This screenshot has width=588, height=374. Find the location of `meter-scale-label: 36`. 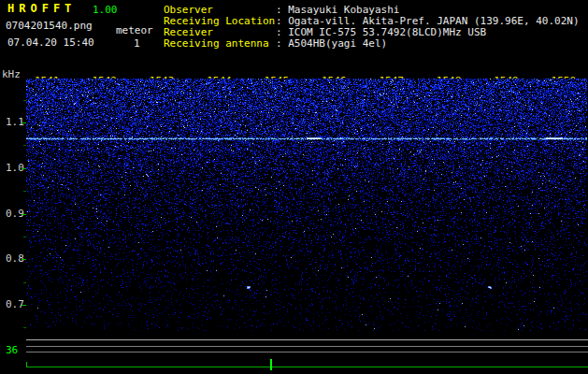

meter-scale-label: 36 is located at coordinates (11, 350).